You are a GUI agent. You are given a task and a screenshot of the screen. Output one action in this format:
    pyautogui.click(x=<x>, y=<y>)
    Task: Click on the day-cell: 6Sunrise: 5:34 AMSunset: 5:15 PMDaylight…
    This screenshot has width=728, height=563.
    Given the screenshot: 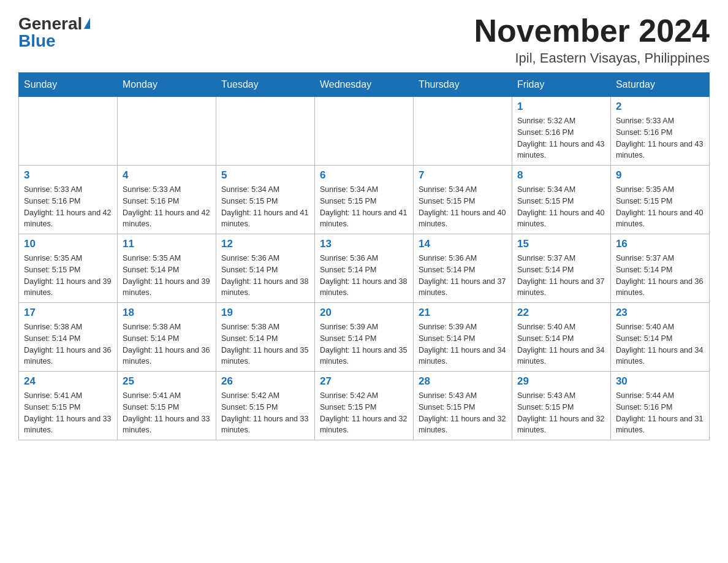 What is the action you would take?
    pyautogui.click(x=364, y=200)
    